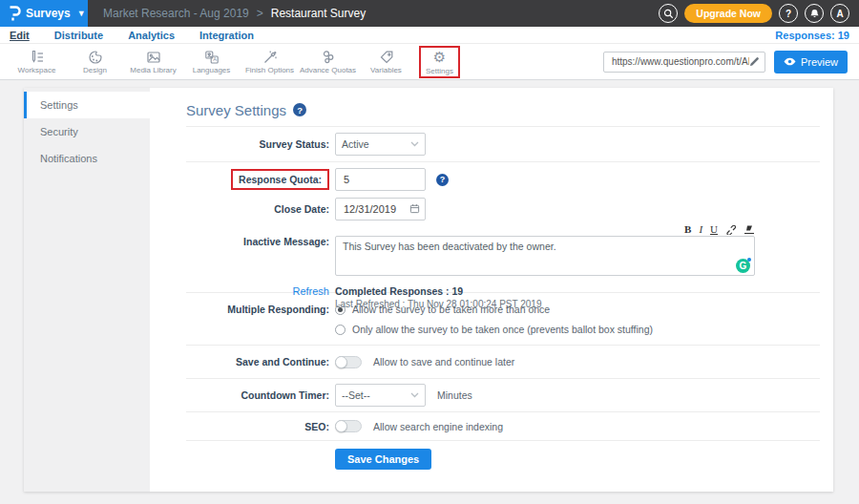 This screenshot has height=504, width=859. I want to click on sidebar-item-settings: Settings, so click(87, 105).